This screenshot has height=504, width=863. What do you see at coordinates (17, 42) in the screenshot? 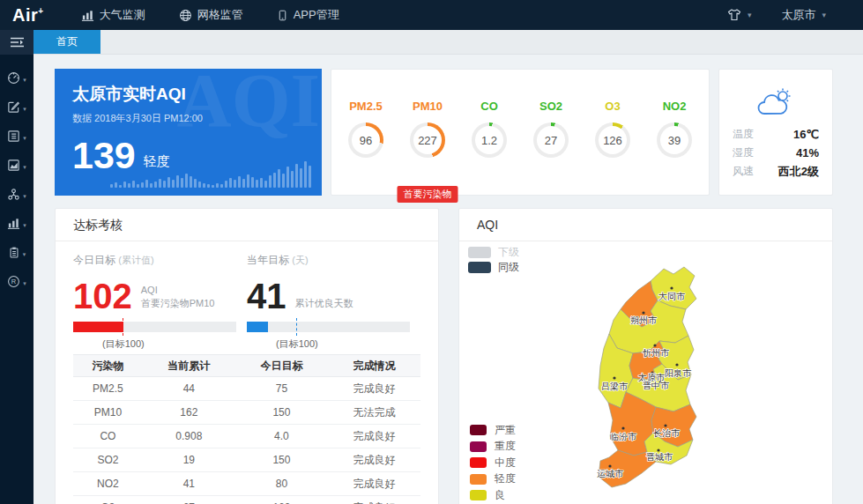
I see `sidebar-collapse-button` at bounding box center [17, 42].